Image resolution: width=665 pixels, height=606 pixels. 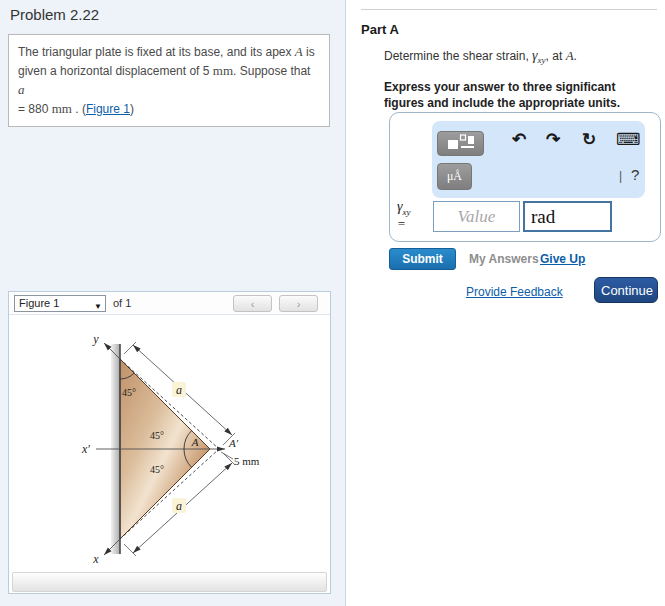 What do you see at coordinates (96, 339) in the screenshot?
I see `y-axis-label: y` at bounding box center [96, 339].